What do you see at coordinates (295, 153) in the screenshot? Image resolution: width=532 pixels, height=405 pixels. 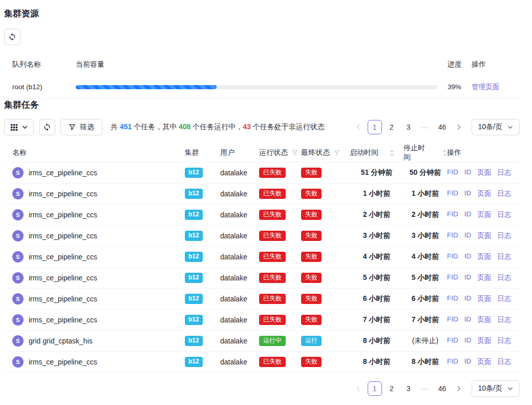 I see `run-status-filter-icon` at bounding box center [295, 153].